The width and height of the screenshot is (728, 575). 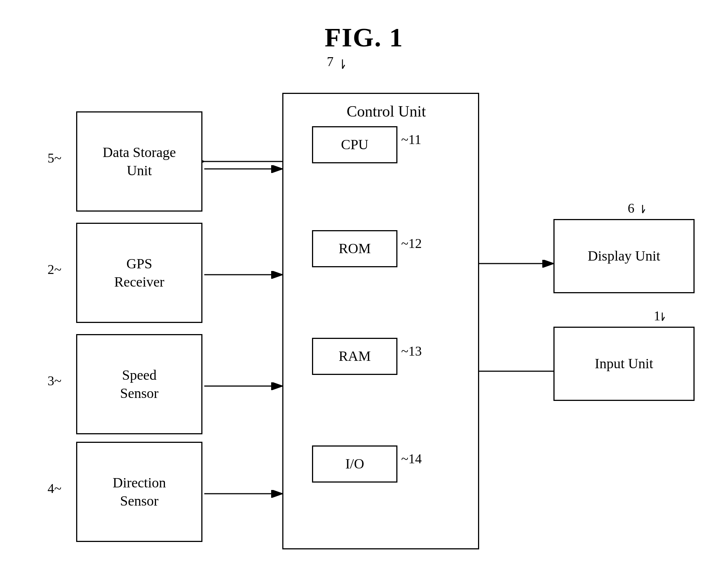 I want to click on ref-rom: ~12, so click(x=412, y=244).